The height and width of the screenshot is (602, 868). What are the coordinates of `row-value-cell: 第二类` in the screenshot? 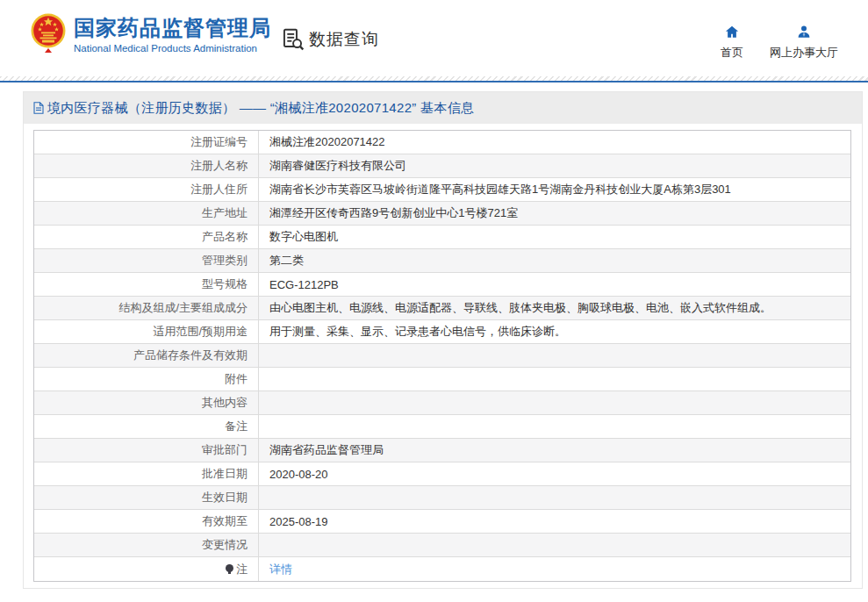 It's located at (555, 261).